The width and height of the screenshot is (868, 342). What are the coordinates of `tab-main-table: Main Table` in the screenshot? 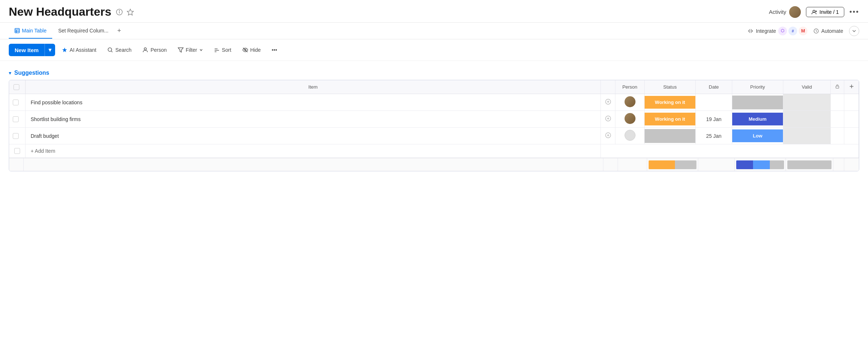 It's located at (31, 31).